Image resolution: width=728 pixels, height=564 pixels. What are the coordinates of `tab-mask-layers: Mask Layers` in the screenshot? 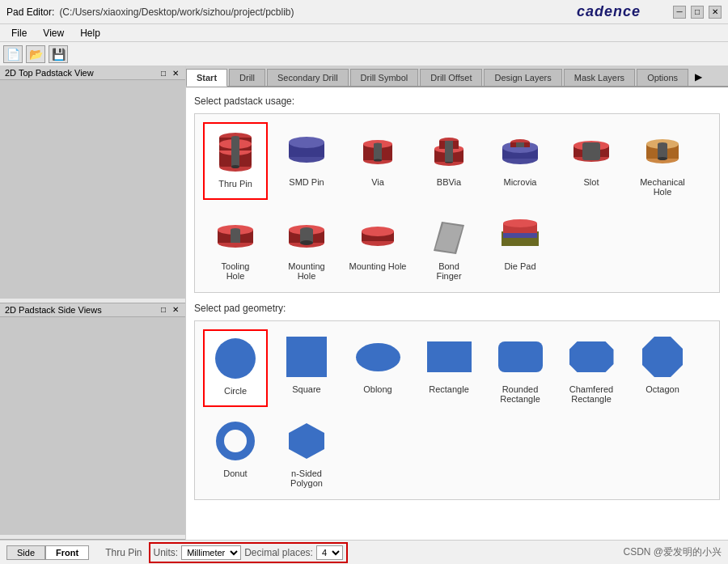 It's located at (599, 78).